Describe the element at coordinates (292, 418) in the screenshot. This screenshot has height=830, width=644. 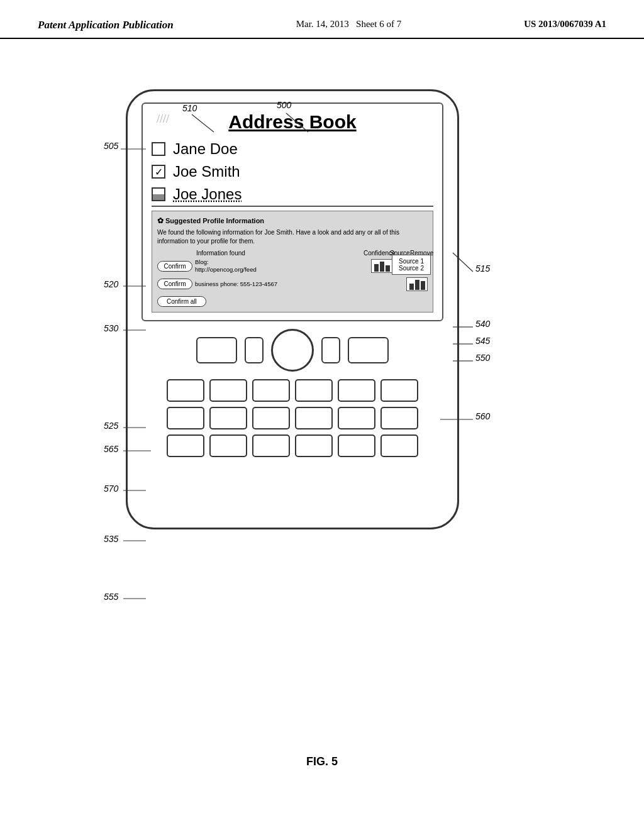
I see `keypad` at that location.